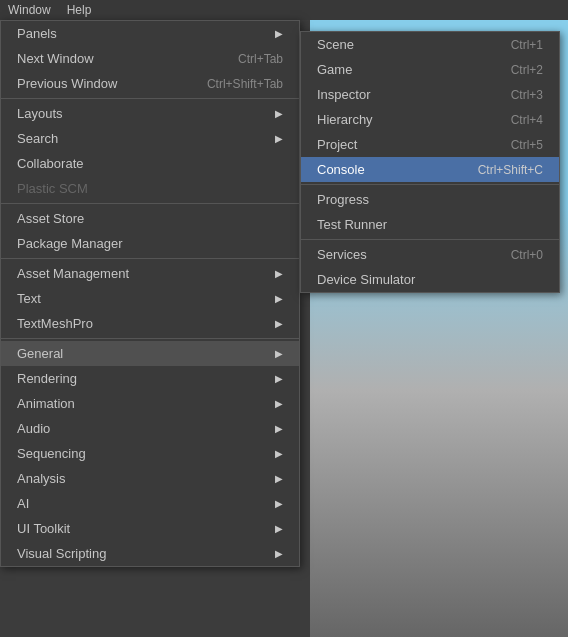 Image resolution: width=568 pixels, height=637 pixels. Describe the element at coordinates (334, 70) in the screenshot. I see `submenu-item-game-label: Game` at that location.